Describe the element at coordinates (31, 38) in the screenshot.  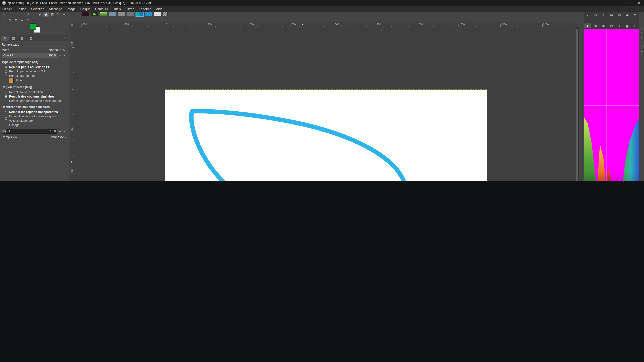
I see `images-tab-icon: ▧` at that location.